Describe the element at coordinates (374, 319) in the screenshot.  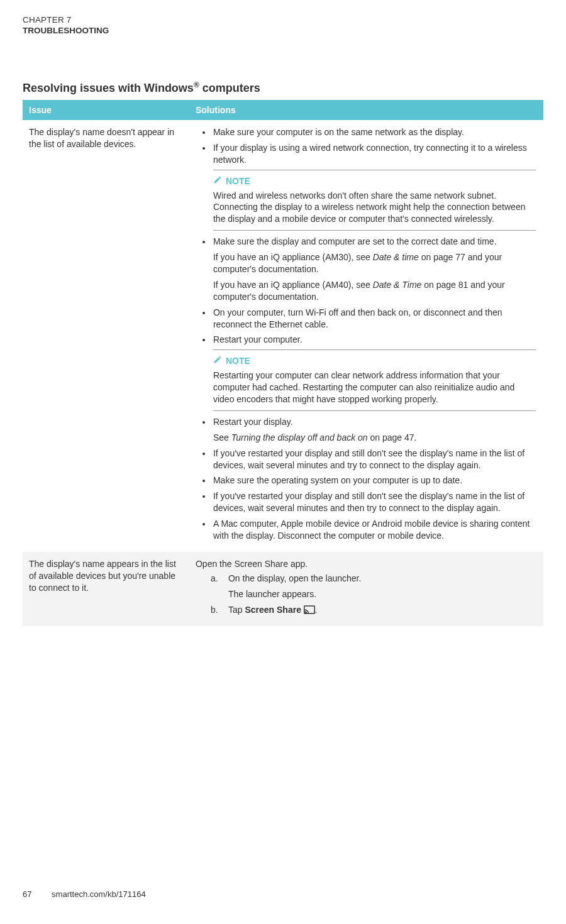
I see `bullet: On your computer, turn Wi-Fi off and the…` at that location.